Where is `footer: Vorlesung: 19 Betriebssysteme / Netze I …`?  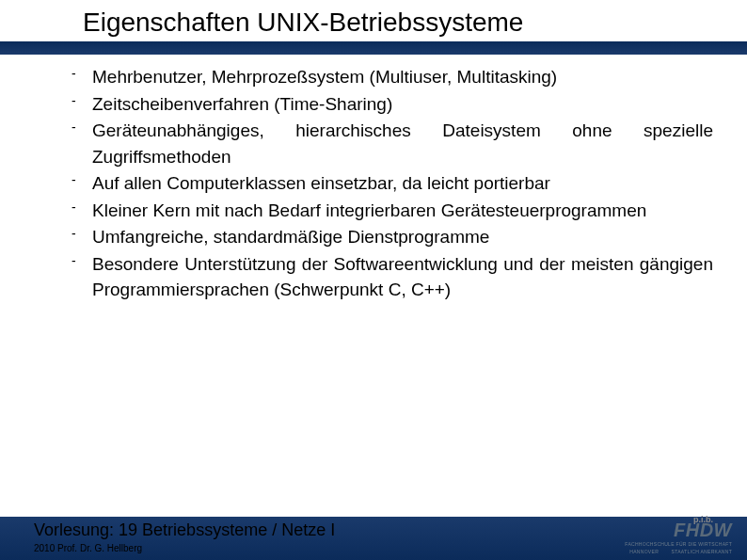 footer: Vorlesung: 19 Betriebssysteme / Netze I … is located at coordinates (374, 538).